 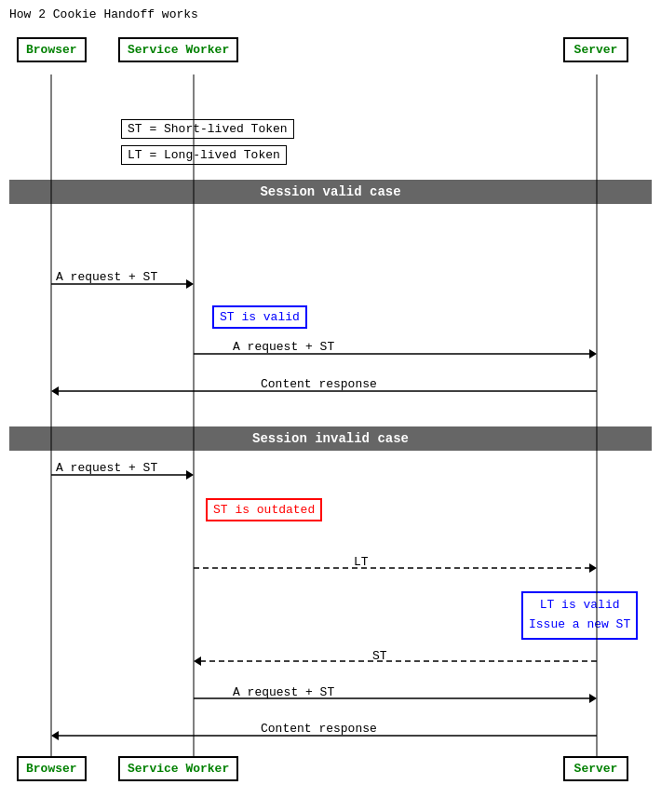 I want to click on resp2-label: Content response, so click(x=318, y=728).